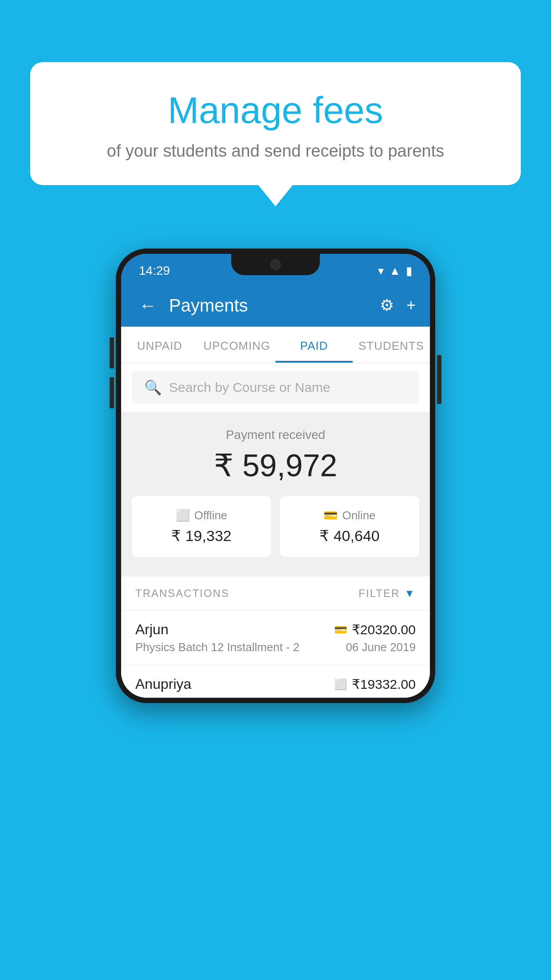 This screenshot has width=551, height=980. Describe the element at coordinates (276, 123) in the screenshot. I see `speech-bubble-container: Manage fees of your students and send re…` at that location.